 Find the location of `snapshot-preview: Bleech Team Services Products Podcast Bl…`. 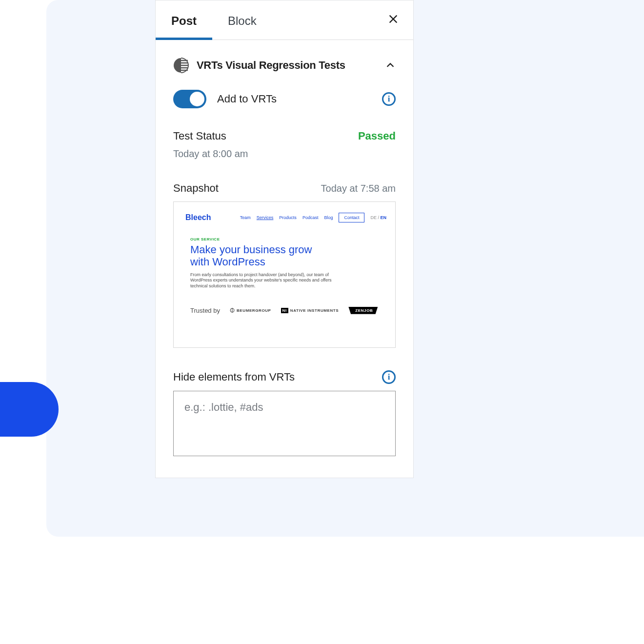

snapshot-preview: Bleech Team Services Products Podcast Bl… is located at coordinates (284, 275).